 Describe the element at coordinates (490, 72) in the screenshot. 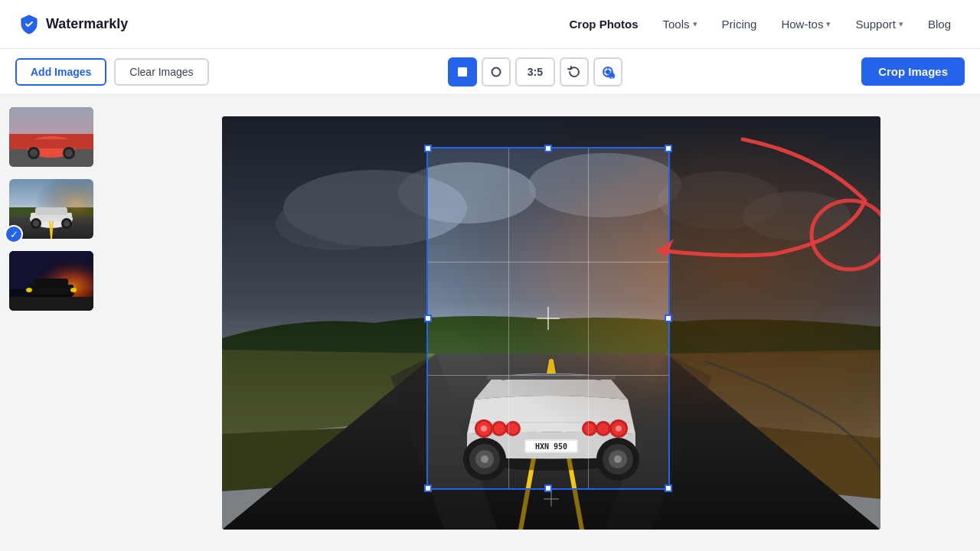

I see `toolbar: Add Images Clear Images 3:5` at that location.